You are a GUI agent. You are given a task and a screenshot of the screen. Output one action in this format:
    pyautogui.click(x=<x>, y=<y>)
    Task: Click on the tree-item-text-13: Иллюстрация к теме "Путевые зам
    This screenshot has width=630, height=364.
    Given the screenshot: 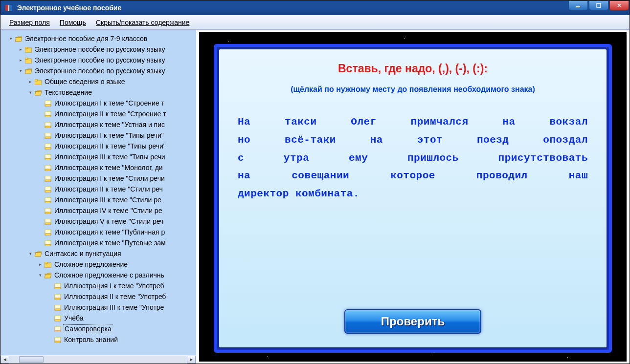 What is the action you would take?
    pyautogui.click(x=98, y=243)
    